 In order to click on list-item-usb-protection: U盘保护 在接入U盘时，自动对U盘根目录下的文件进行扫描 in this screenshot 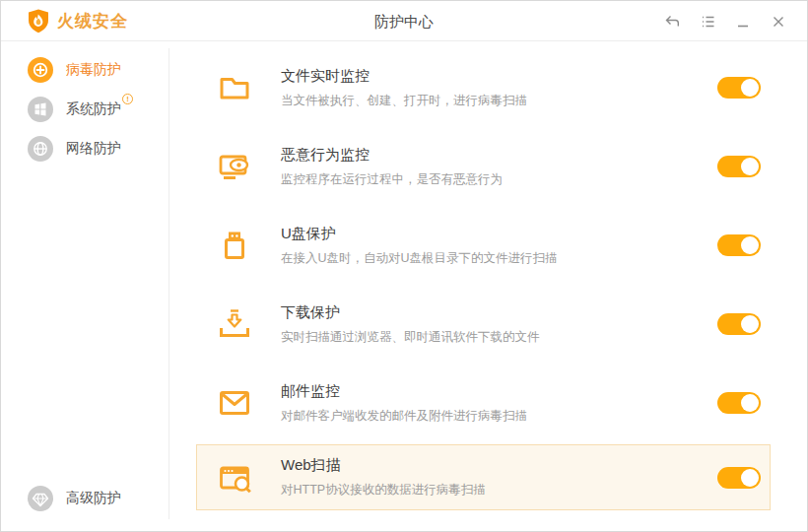, I will do `click(483, 245)`.